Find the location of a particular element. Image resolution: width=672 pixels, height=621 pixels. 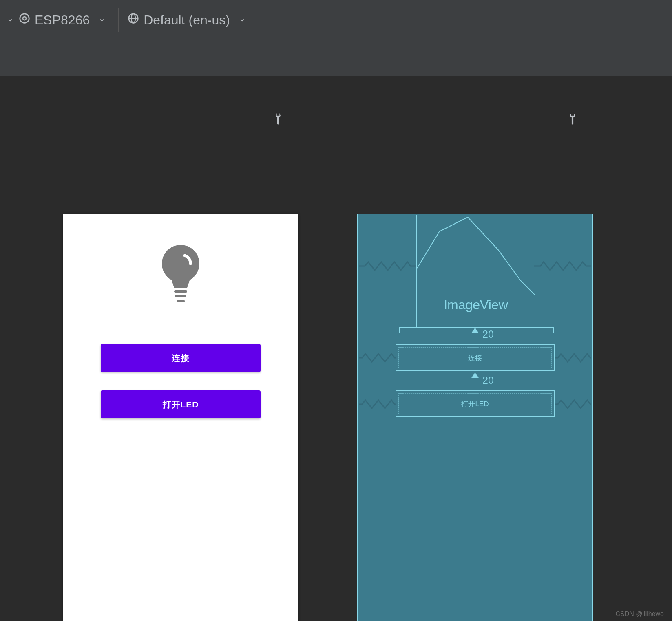

toggle-led-button: 打开LED is located at coordinates (181, 404).